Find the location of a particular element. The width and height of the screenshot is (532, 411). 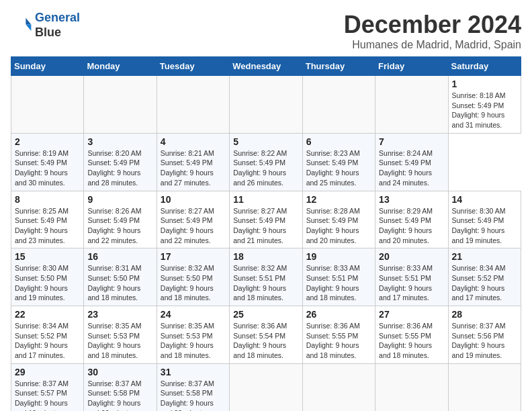

day-info: Sunrise: 8:36 AMSunset: 5:54 PMDaylight:… is located at coordinates (266, 341).